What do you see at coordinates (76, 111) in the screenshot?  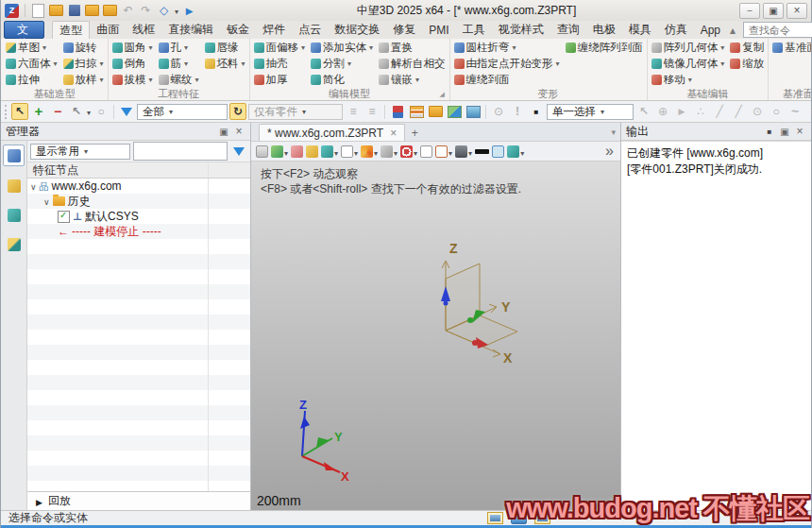 I see `pick-region-button` at bounding box center [76, 111].